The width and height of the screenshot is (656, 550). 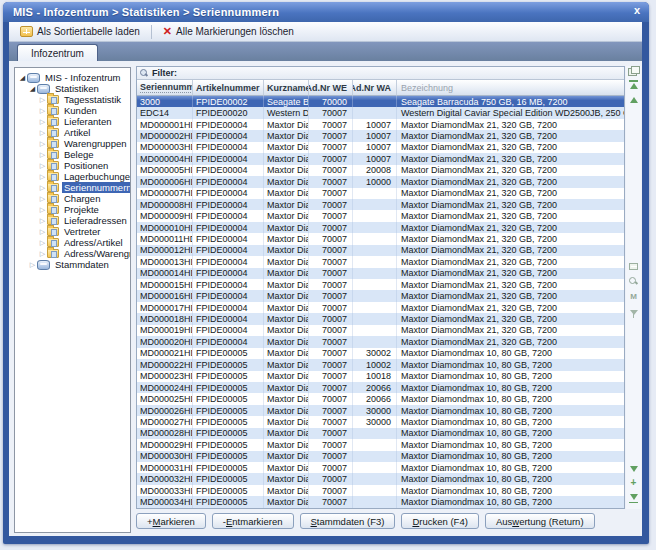 I want to click on tree-item-lieferadressen: ▷Lieferadressen, so click(x=72, y=220).